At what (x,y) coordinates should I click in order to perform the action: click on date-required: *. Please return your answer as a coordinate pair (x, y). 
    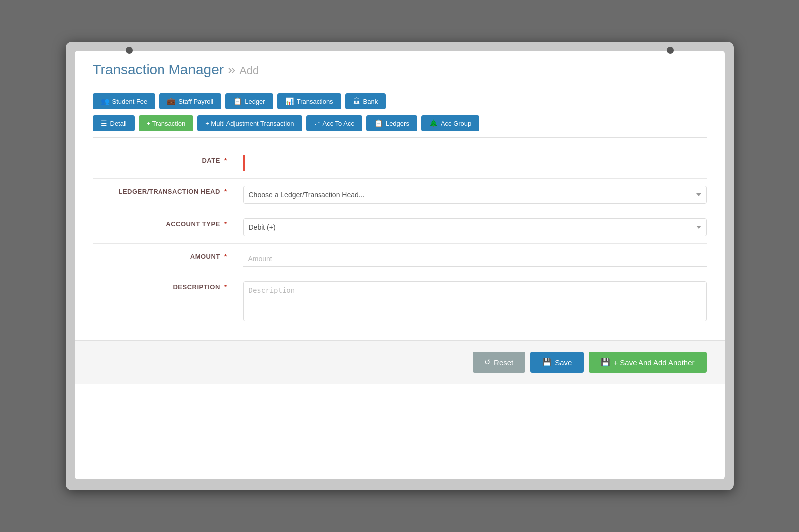
    Looking at the image, I should click on (226, 160).